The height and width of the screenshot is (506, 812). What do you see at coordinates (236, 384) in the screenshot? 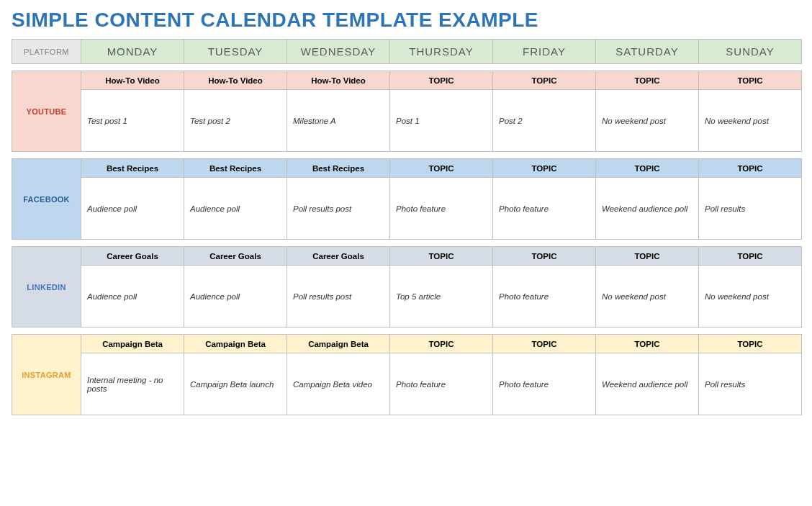
I see `content-cell: Campaign Beta launch` at bounding box center [236, 384].